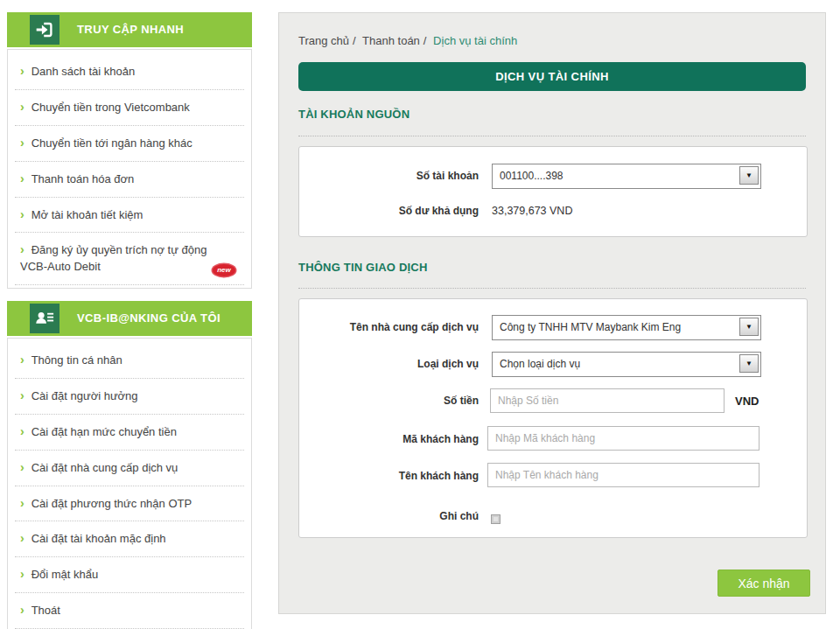 This screenshot has width=840, height=629. What do you see at coordinates (130, 504) in the screenshot?
I see `sidebar-item-otp-method: ›Cài đặt phương thức nhận OTP` at bounding box center [130, 504].